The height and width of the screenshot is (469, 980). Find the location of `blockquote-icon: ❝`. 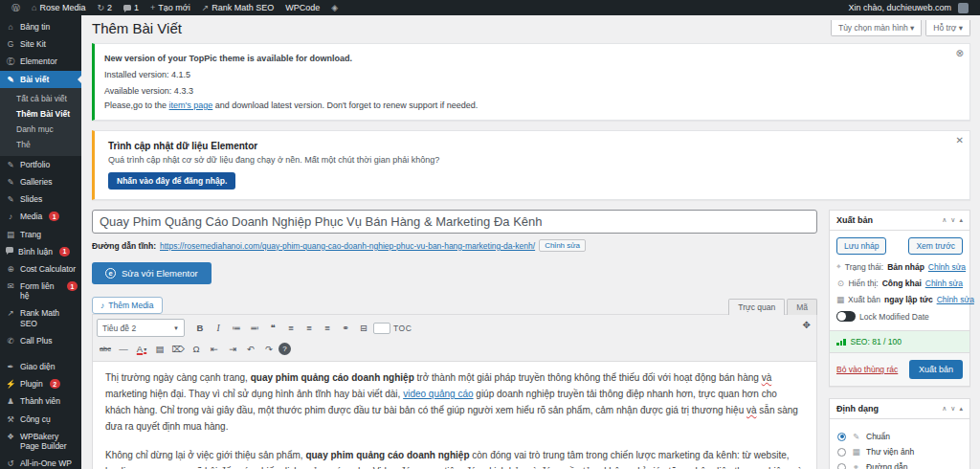

blockquote-icon: ❝ is located at coordinates (273, 327).